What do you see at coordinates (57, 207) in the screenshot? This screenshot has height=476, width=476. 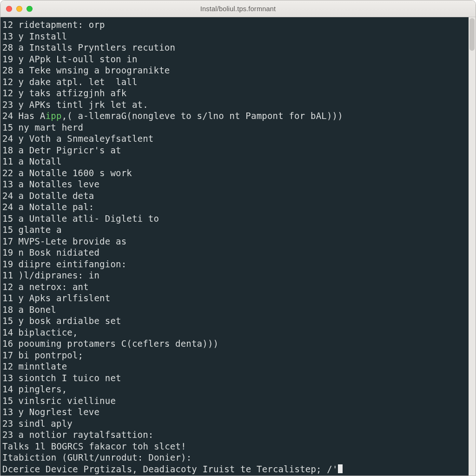 I see `line-text: a Notalle pal:` at bounding box center [57, 207].